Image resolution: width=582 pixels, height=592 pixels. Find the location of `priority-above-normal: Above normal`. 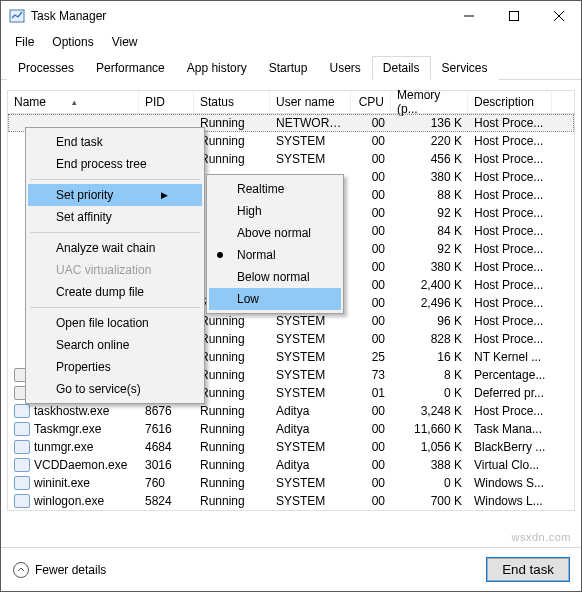

priority-above-normal: Above normal is located at coordinates (275, 233).